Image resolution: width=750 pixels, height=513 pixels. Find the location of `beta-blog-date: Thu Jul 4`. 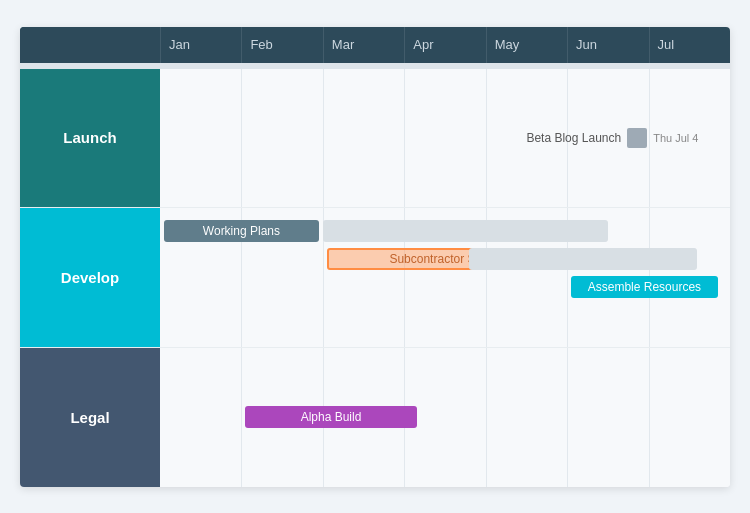

beta-blog-date: Thu Jul 4 is located at coordinates (676, 138).